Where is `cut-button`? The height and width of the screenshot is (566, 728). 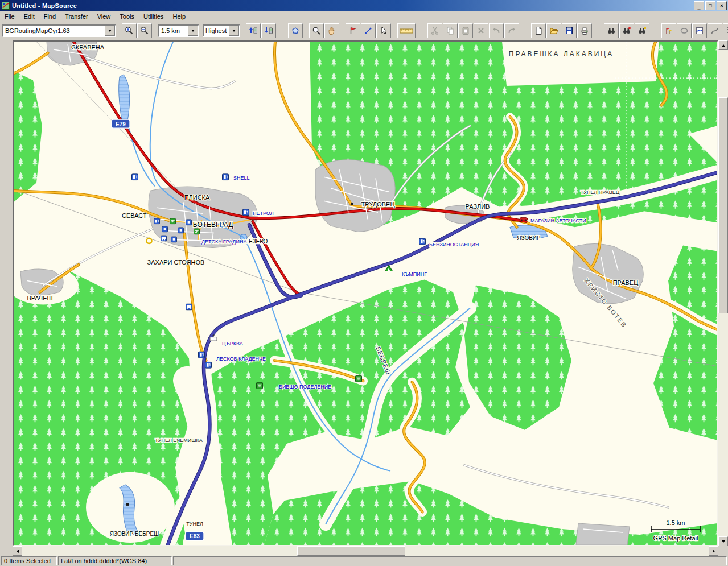 cut-button is located at coordinates (435, 31).